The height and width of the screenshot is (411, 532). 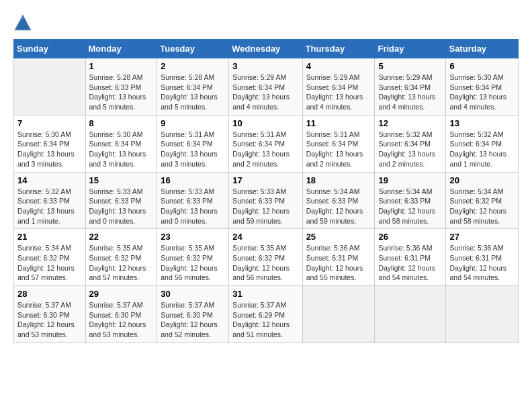 I want to click on header-day-wednesday: Wednesday, so click(x=266, y=49).